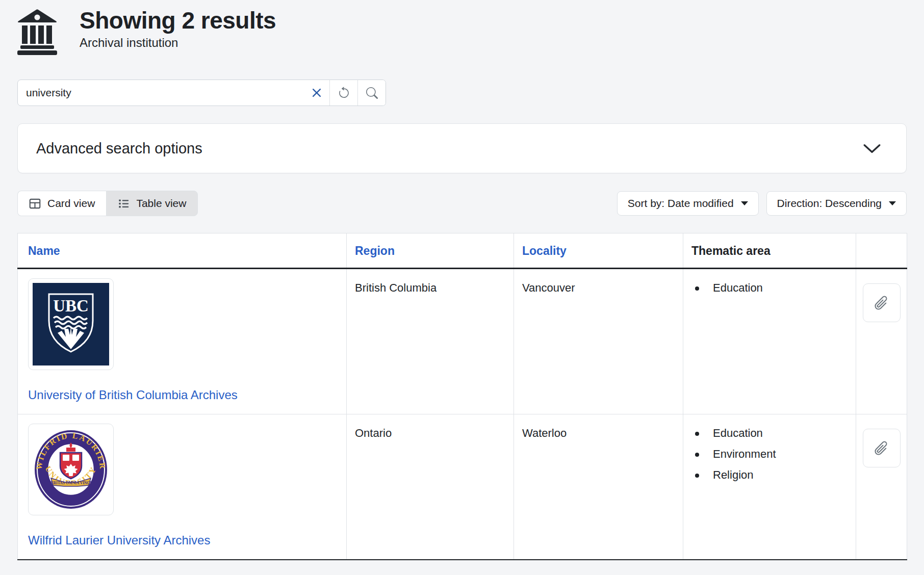 Image resolution: width=924 pixels, height=575 pixels. What do you see at coordinates (119, 149) in the screenshot?
I see `advanced-search-label: Advanced search options` at bounding box center [119, 149].